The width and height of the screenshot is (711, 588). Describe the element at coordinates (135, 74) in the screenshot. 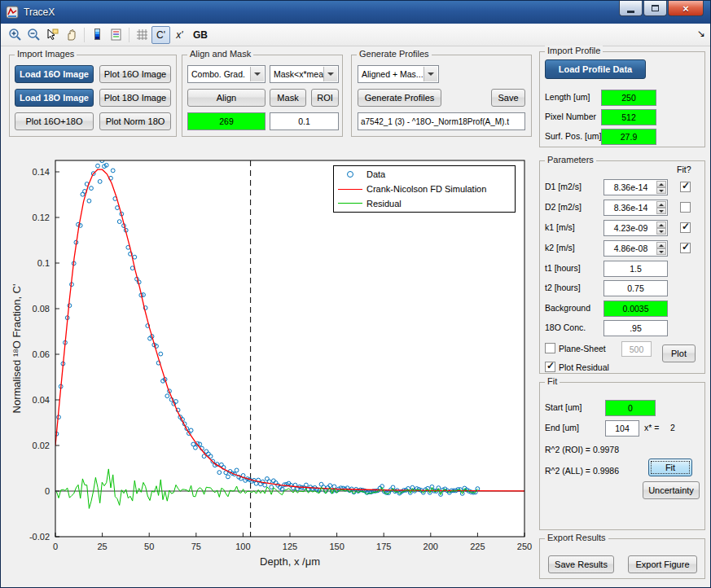

I see `plot-16o-image-button: Plot 16O Image` at that location.